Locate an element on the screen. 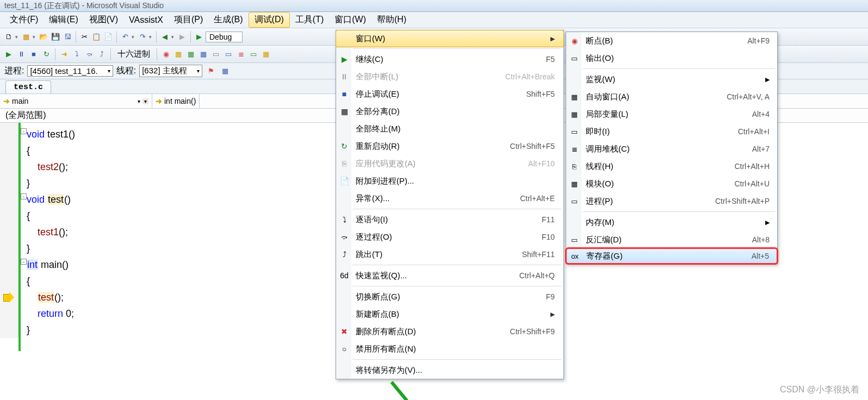 This screenshot has height=400, width=868. menu-project: 项目(P) is located at coordinates (188, 20).